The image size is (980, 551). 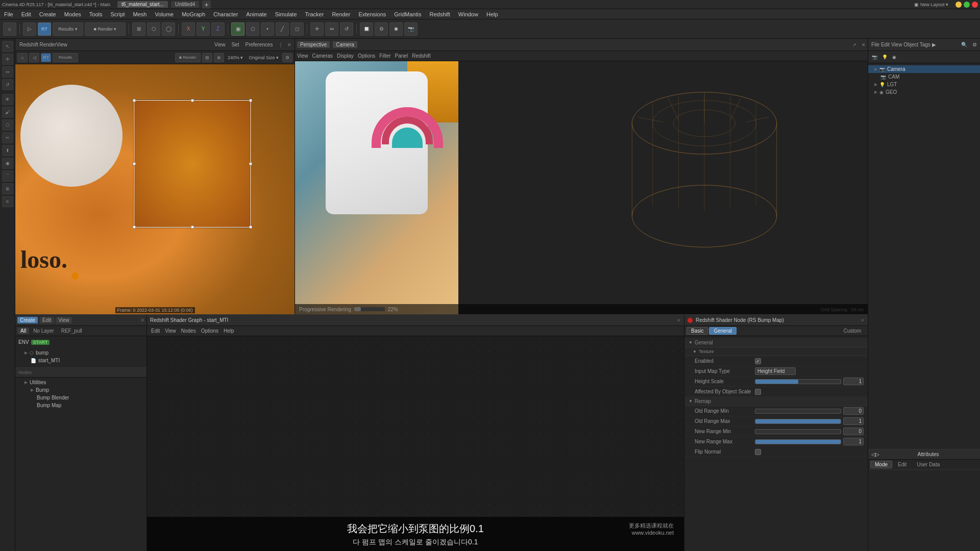 I want to click on sm-close-btn: ✕, so click(x=142, y=320).